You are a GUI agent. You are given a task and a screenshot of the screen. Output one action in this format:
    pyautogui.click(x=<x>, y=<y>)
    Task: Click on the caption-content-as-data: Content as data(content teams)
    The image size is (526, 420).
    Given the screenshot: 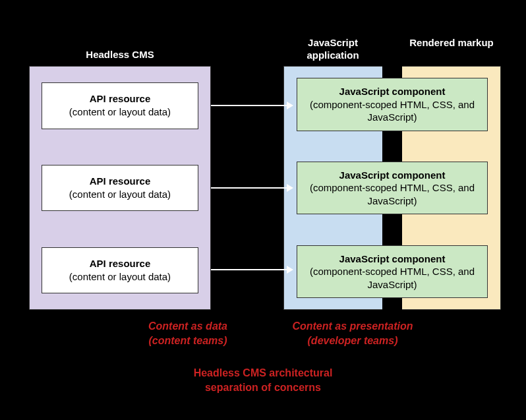 What is the action you would take?
    pyautogui.click(x=188, y=334)
    